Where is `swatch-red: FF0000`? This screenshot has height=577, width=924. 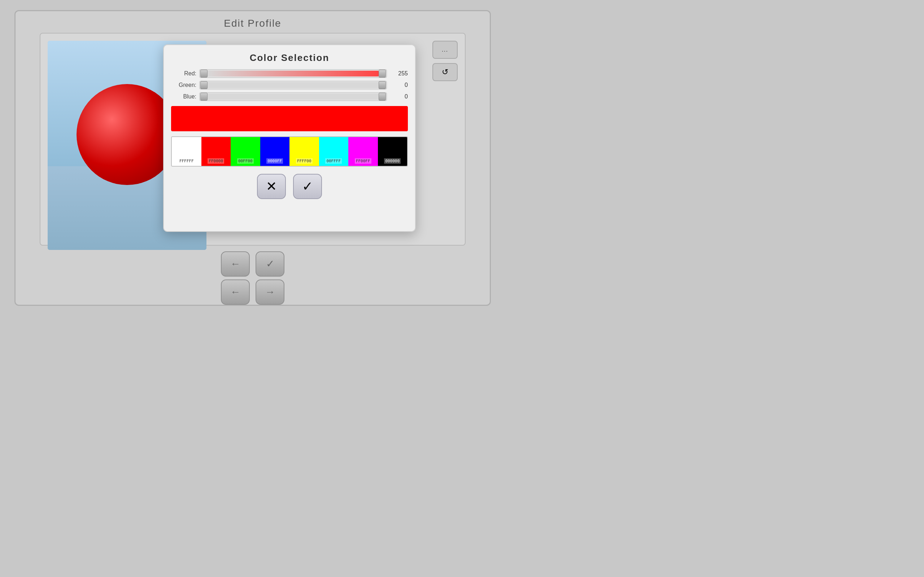 swatch-red: FF0000 is located at coordinates (216, 152).